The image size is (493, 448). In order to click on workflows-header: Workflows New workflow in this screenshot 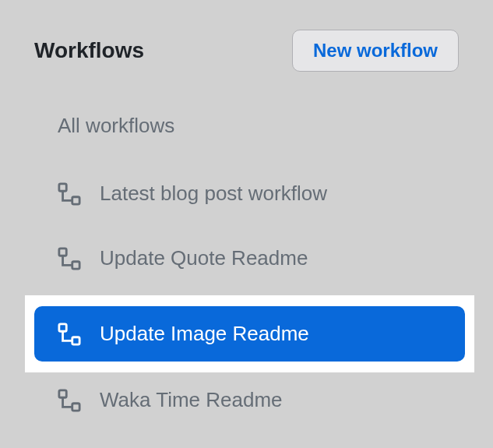, I will do `click(246, 51)`.